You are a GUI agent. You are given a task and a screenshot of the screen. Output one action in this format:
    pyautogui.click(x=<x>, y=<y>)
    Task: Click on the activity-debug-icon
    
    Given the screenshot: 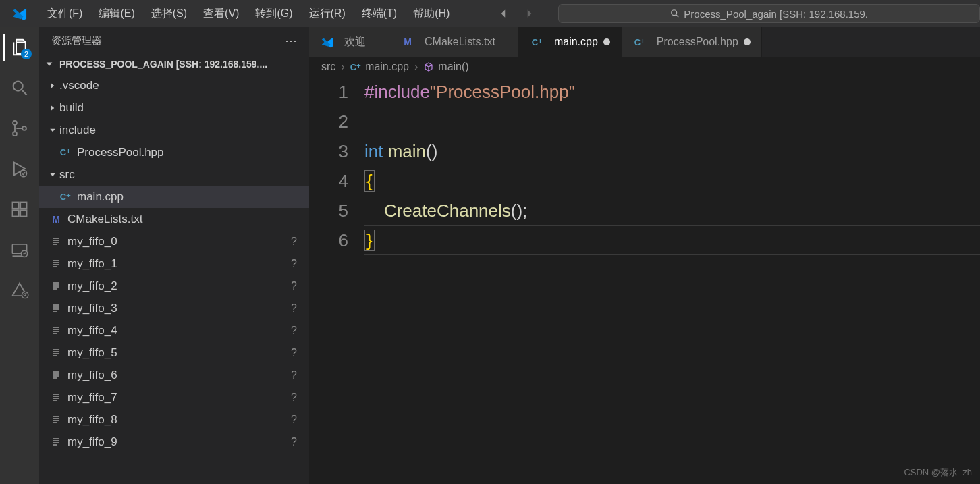 What is the action you would take?
    pyautogui.click(x=20, y=169)
    